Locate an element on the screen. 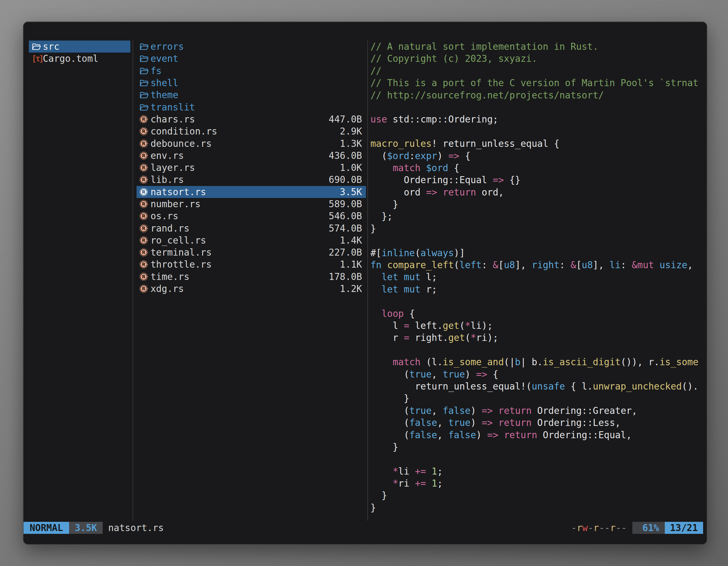 The image size is (728, 566). cursor-position-badge: 13/21 is located at coordinates (684, 528).